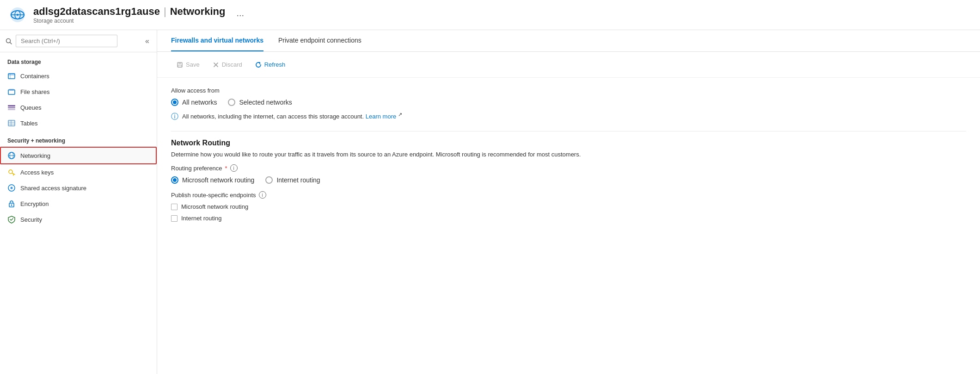 Image resolution: width=980 pixels, height=374 pixels. Describe the element at coordinates (490, 15) in the screenshot. I see `header: adlsg2datascans1rg1ause | Networking Sto…` at that location.